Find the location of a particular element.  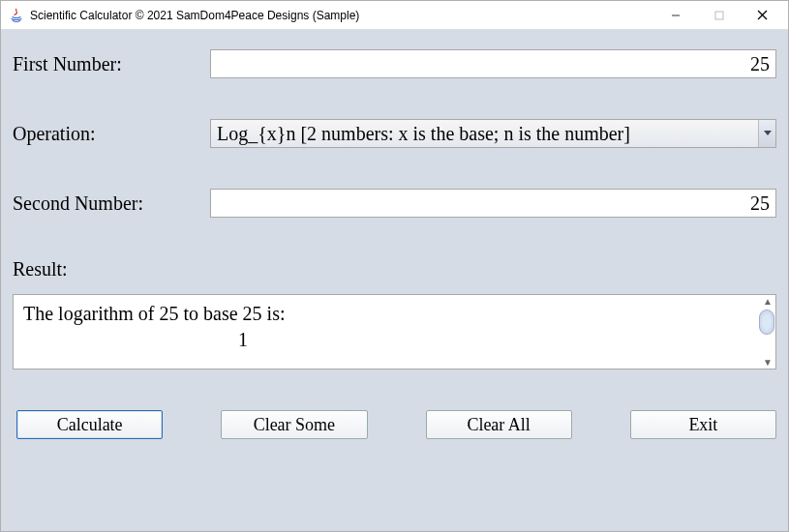

first-number-input is located at coordinates (494, 64).